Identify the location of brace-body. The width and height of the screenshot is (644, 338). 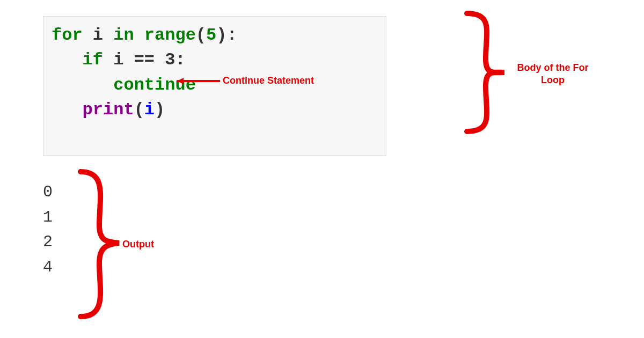
(486, 72).